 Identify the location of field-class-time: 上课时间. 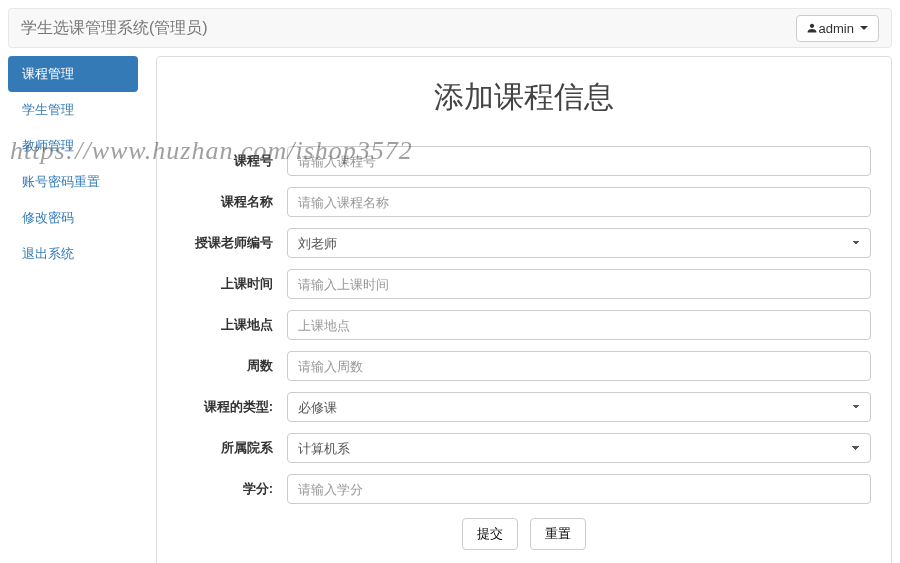
(524, 284).